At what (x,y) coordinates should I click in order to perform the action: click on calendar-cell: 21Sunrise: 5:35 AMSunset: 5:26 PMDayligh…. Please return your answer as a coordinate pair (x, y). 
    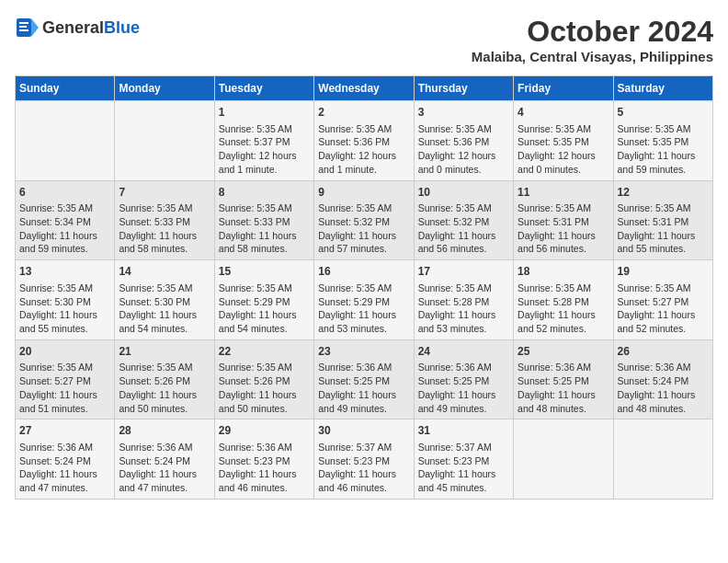
    Looking at the image, I should click on (165, 379).